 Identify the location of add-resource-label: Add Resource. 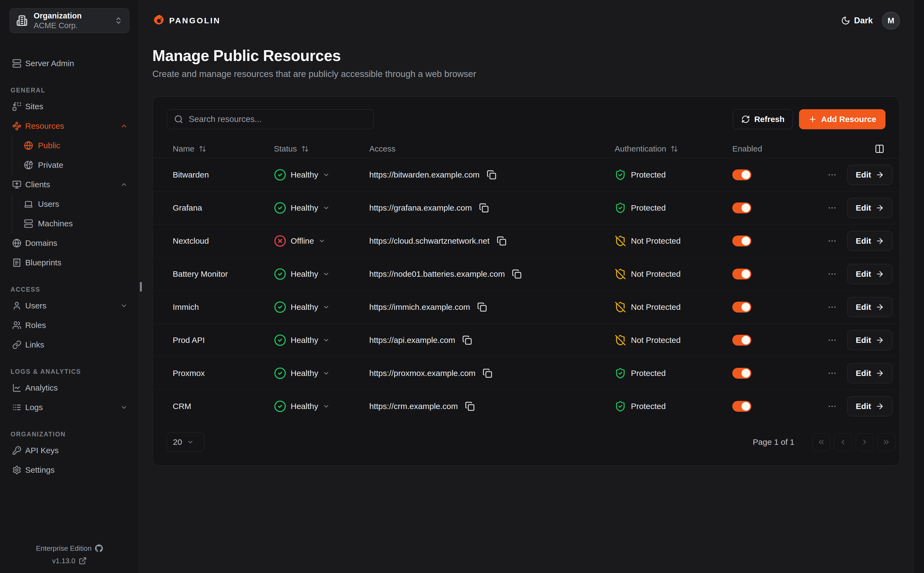
(849, 119).